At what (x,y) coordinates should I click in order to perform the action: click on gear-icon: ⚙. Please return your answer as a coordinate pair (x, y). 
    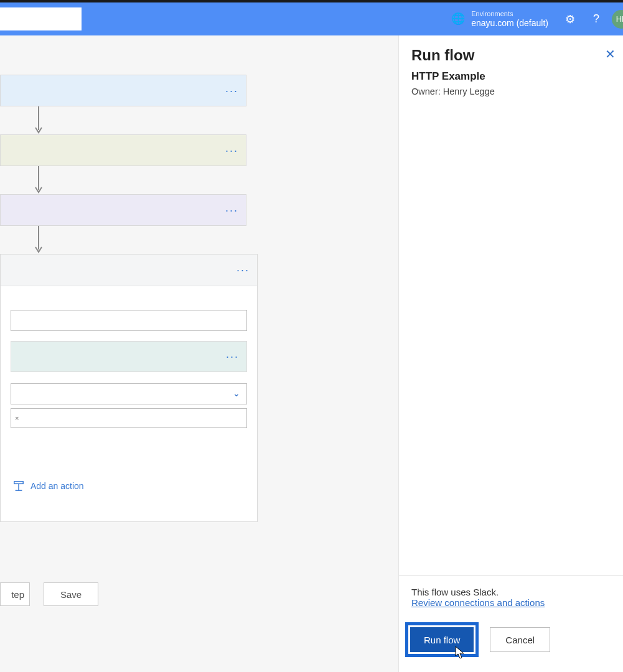
    Looking at the image, I should click on (570, 19).